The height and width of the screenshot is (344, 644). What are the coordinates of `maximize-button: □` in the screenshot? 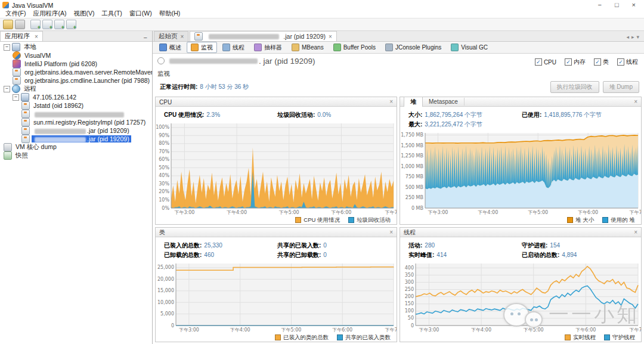 It's located at (617, 5).